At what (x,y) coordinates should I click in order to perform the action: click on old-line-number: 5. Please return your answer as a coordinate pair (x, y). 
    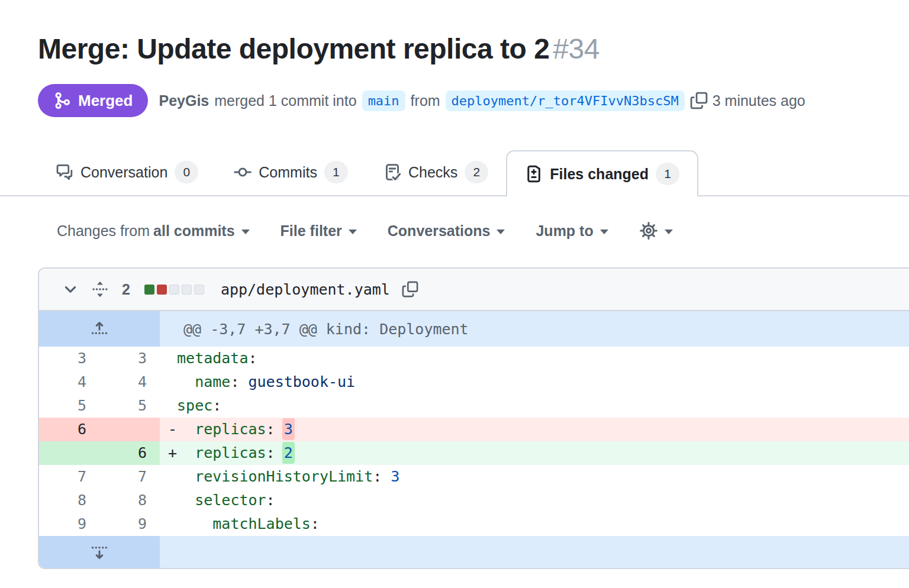
    Looking at the image, I should click on (69, 406).